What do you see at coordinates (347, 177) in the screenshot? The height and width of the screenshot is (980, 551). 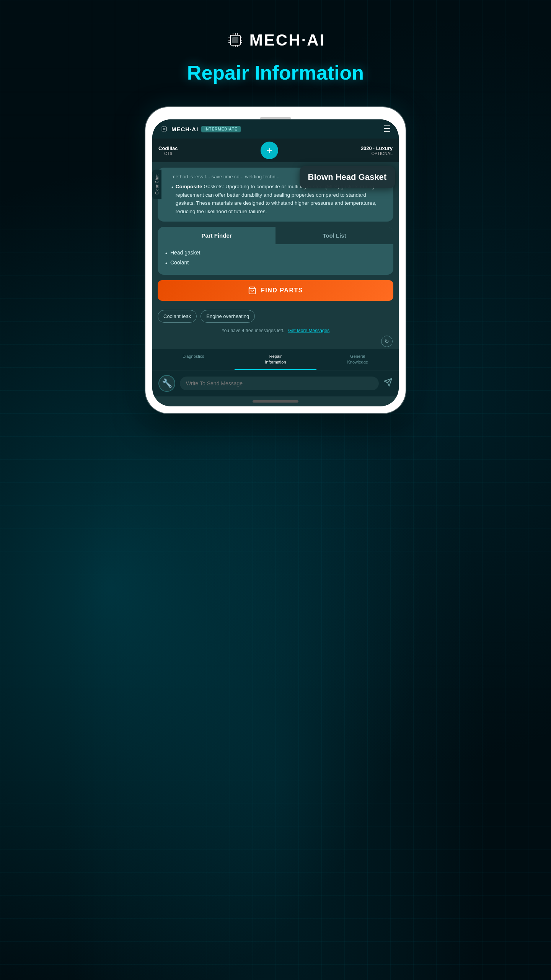 I see `blown-head-gasket-tooltip: Blown Head Gasket` at bounding box center [347, 177].